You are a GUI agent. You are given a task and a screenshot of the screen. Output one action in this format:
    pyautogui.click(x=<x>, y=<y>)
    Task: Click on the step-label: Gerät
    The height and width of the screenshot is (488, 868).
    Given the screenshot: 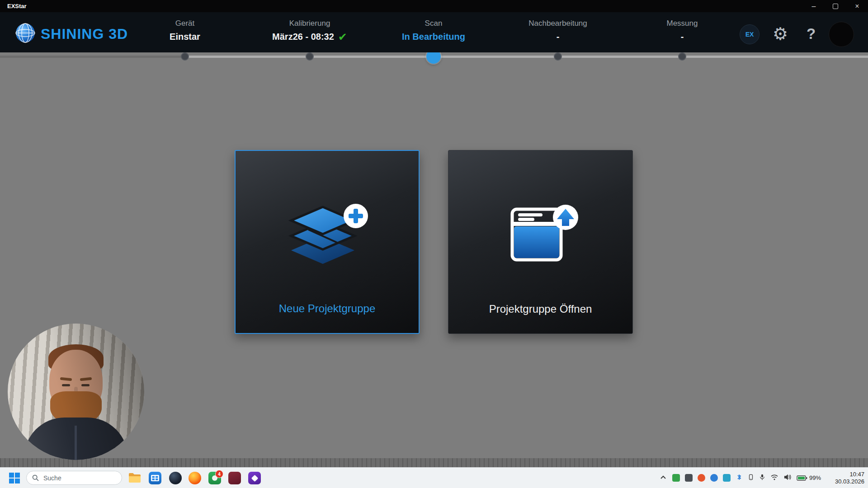 What is the action you would take?
    pyautogui.click(x=185, y=23)
    